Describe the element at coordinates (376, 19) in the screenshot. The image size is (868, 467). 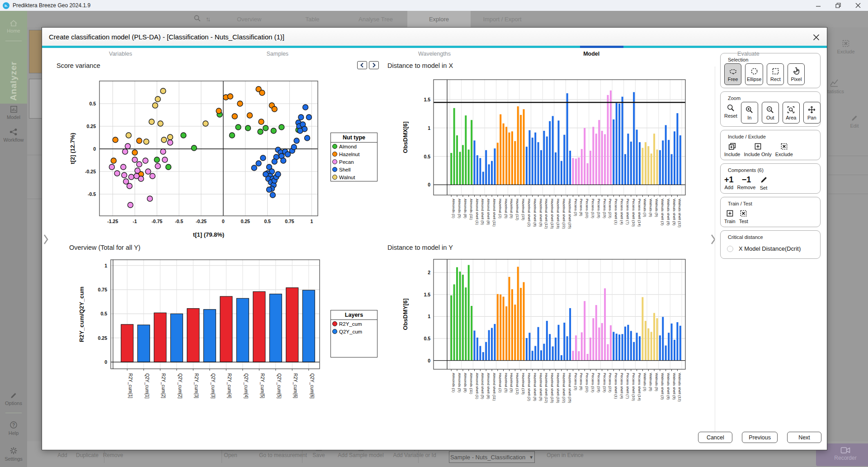
I see `top-tab-analyse-tree: Analyse Tree` at that location.